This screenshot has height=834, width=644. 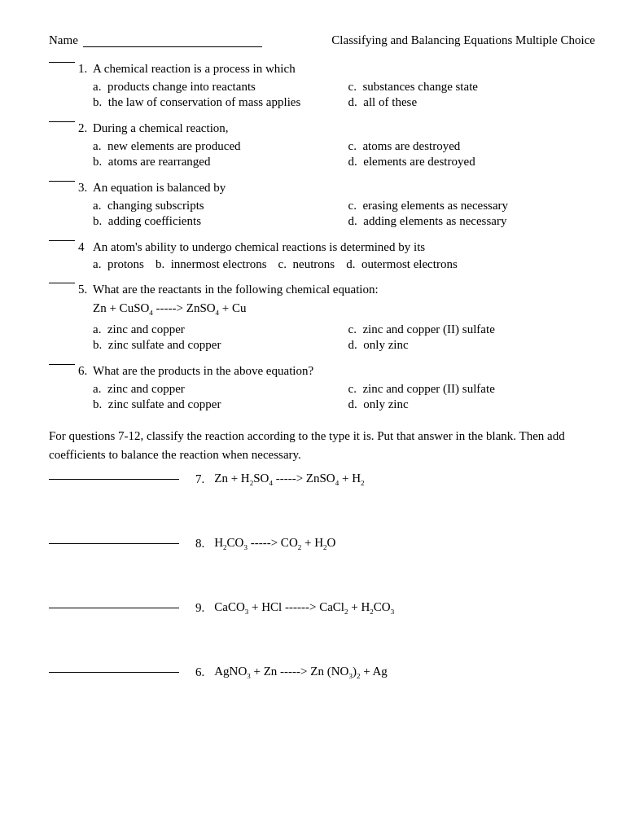 What do you see at coordinates (472, 205) in the screenshot?
I see `q3-choice-c: c. erasing elements as necessary` at bounding box center [472, 205].